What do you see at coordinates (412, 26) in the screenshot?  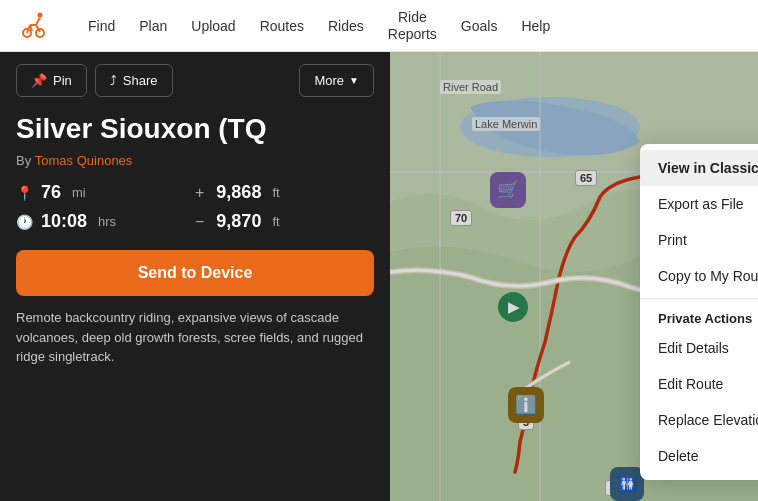 I see `nav-ride-reports: Ride Reports` at bounding box center [412, 26].